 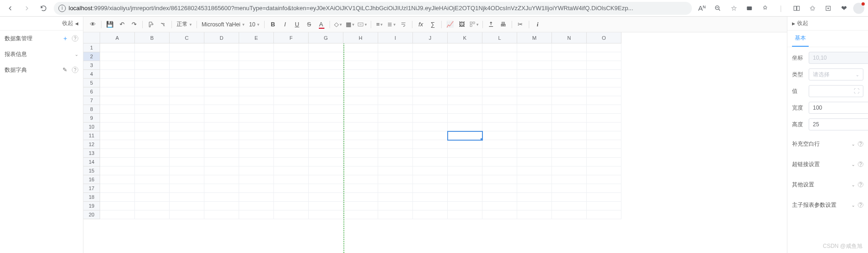 I want to click on cell-D12, so click(x=222, y=144).